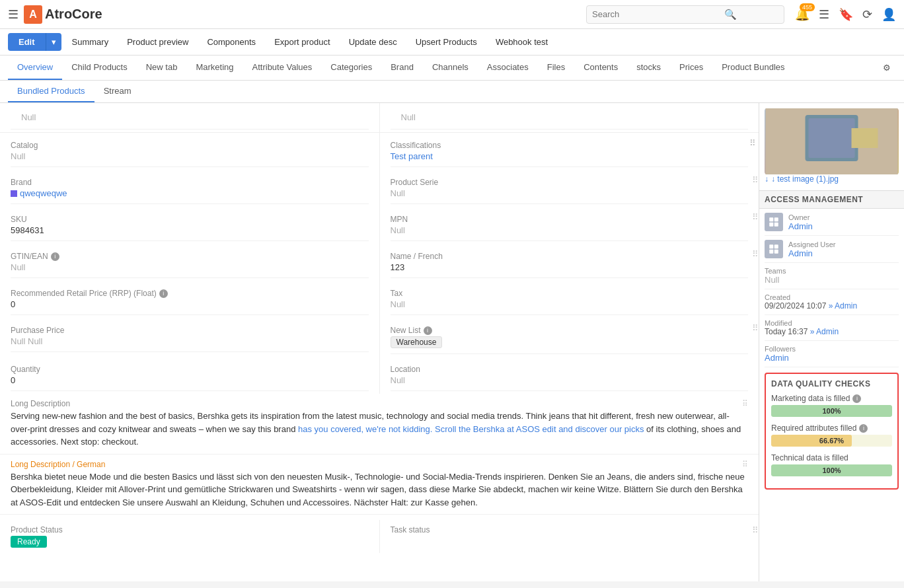 The width and height of the screenshot is (904, 588). I want to click on gtin-info-icon: i, so click(56, 256).